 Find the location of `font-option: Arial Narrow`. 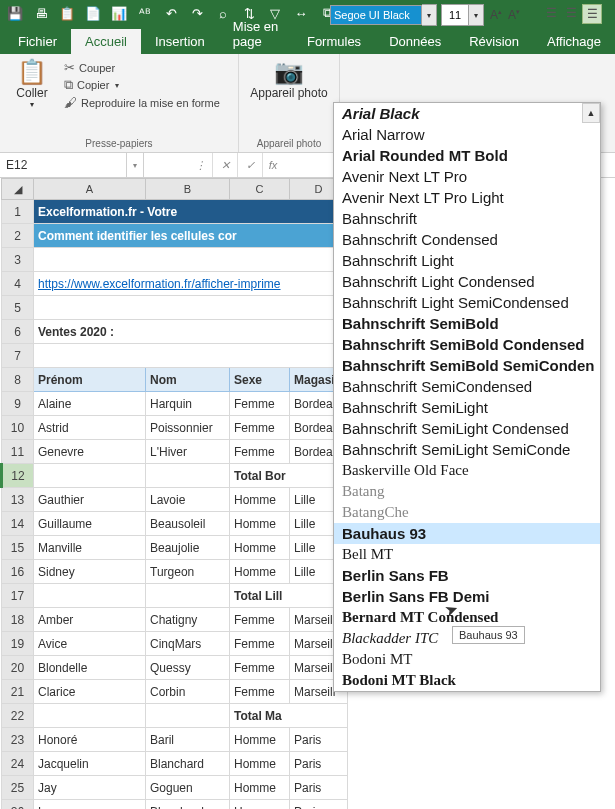

font-option: Arial Narrow is located at coordinates (467, 134).